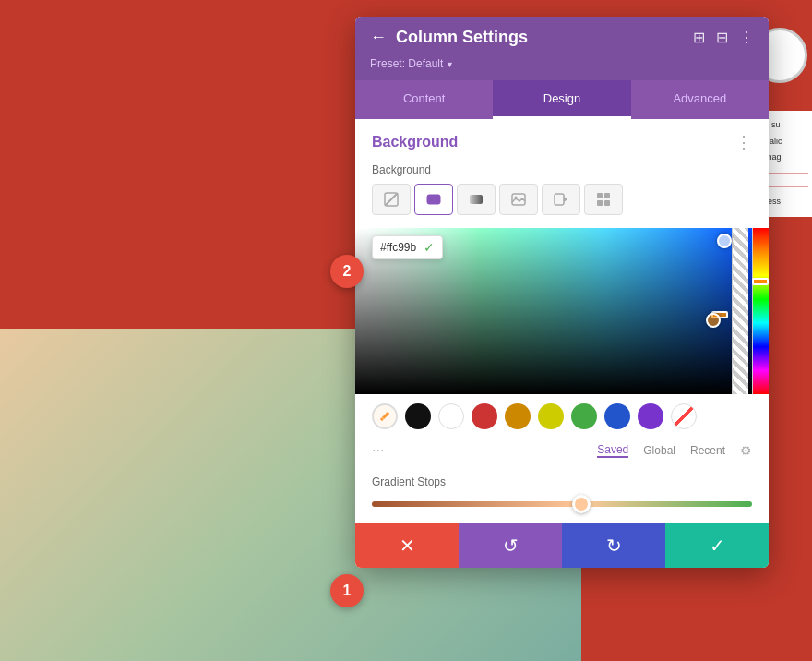 The image size is (812, 661). What do you see at coordinates (603, 199) in the screenshot?
I see `bg-type-pattern` at bounding box center [603, 199].